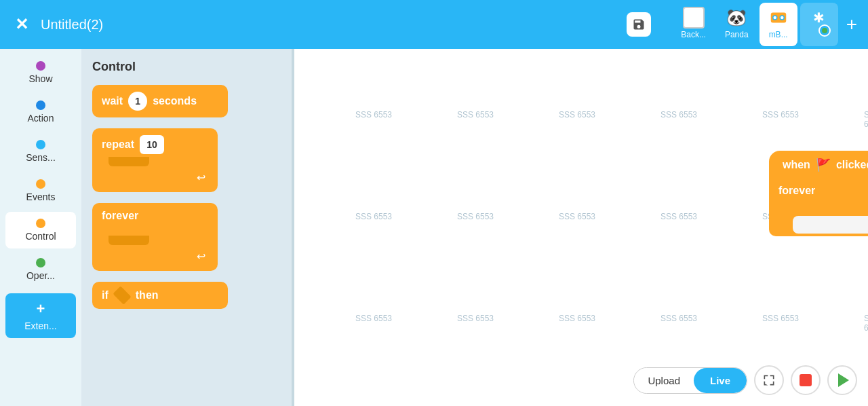 The height and width of the screenshot is (406, 868). Describe the element at coordinates (781, 318) in the screenshot. I see `watermark-19: SSS 6553` at that location.